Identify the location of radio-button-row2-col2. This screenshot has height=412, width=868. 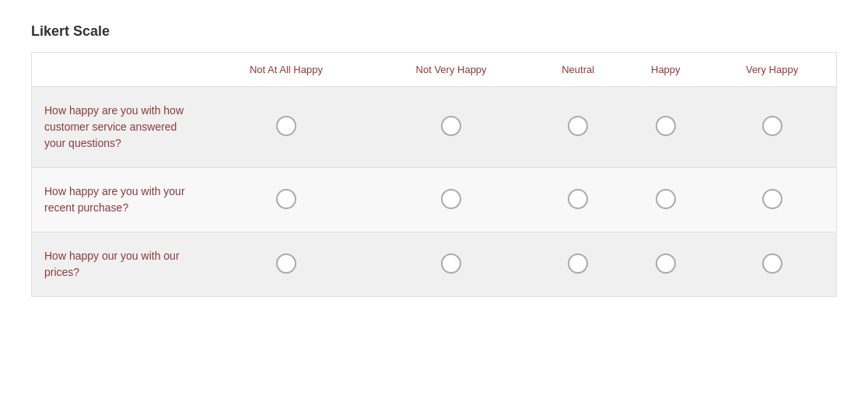
(578, 264).